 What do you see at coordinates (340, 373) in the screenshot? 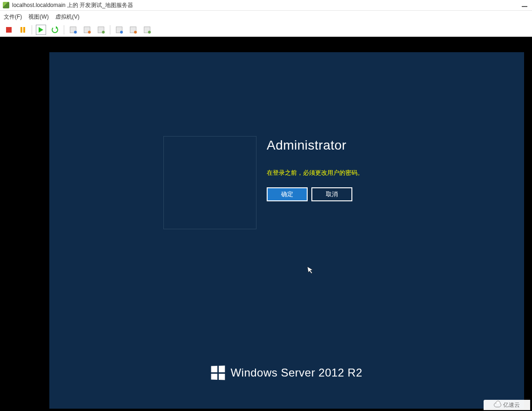
I see `product-version: 2012 R2` at bounding box center [340, 373].